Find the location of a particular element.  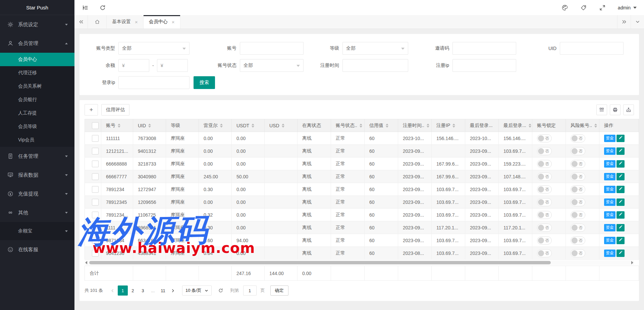

add-button: + is located at coordinates (91, 110).